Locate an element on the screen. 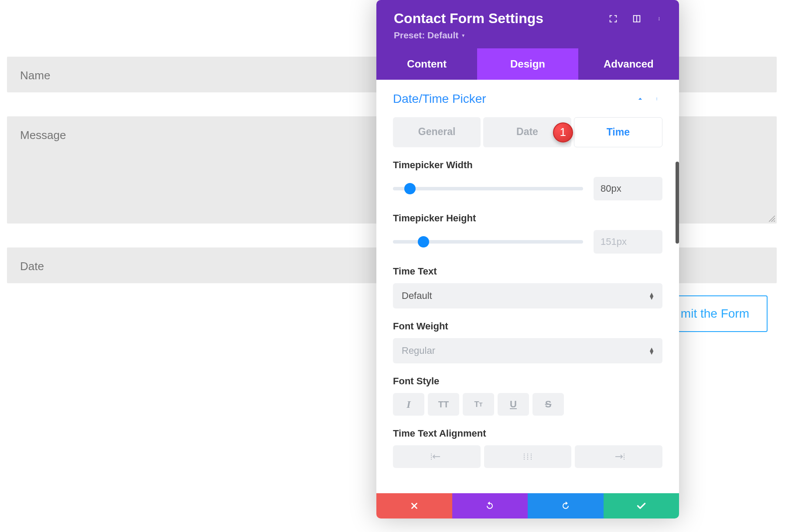 The image size is (785, 532). tab-content: Content is located at coordinates (427, 64).